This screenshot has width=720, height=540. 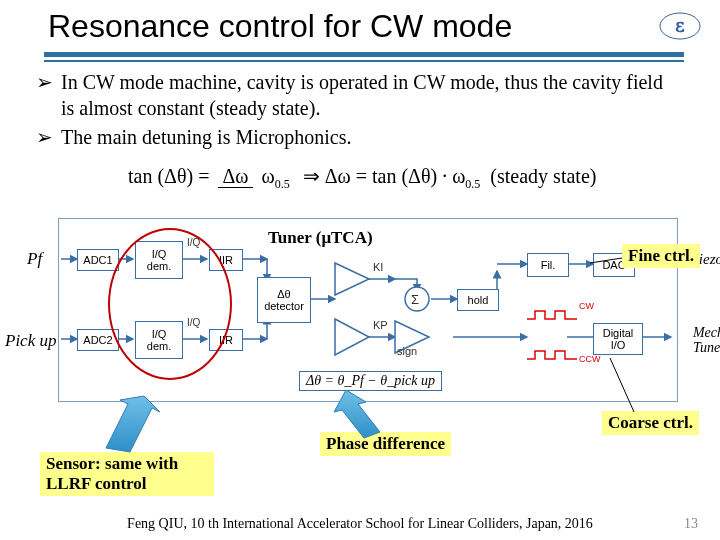 What do you see at coordinates (478, 300) in the screenshot?
I see `blk-hold: hold` at bounding box center [478, 300].